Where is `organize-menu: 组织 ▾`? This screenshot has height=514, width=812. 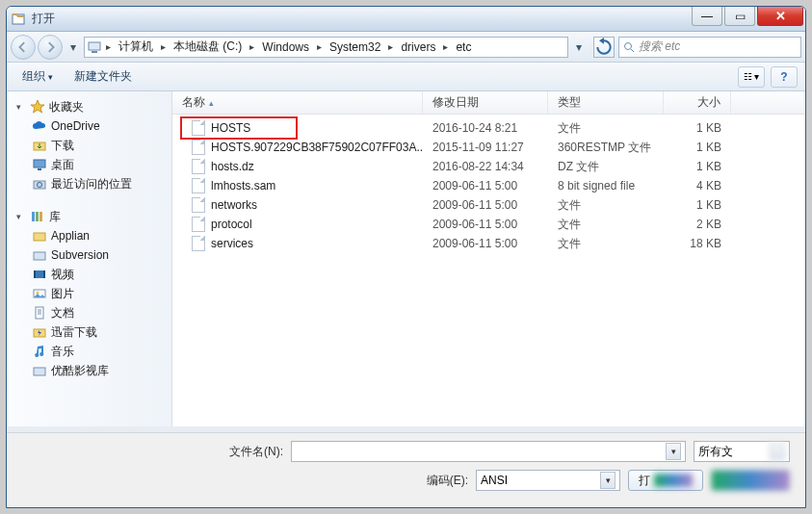
organize-menu: 组织 ▾ is located at coordinates (38, 77).